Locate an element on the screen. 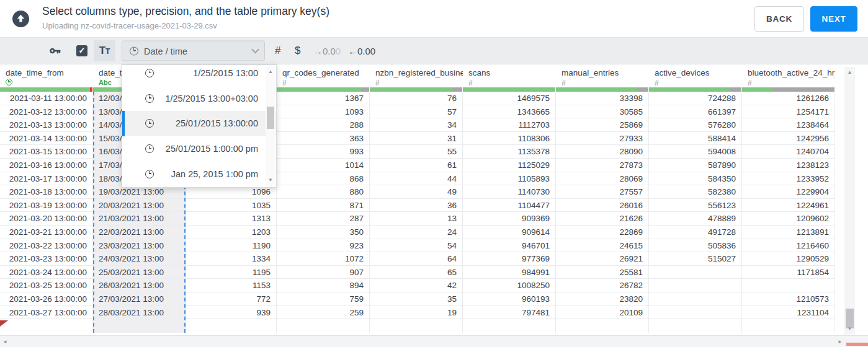 The image size is (868, 347). cell: 26921 is located at coordinates (602, 259).